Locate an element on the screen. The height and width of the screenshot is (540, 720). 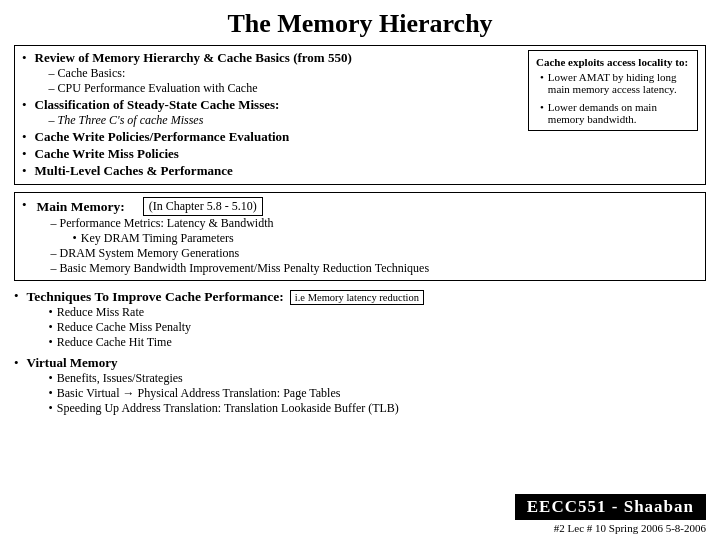
techniques-items: Reduce Miss Rate Reduce Cache Miss Penal… is located at coordinates (378, 328).